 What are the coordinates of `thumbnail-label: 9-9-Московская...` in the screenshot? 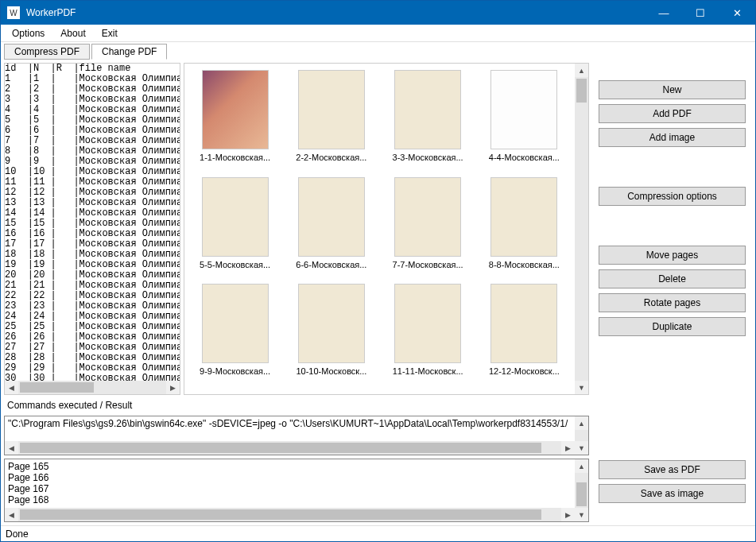 It's located at (235, 371).